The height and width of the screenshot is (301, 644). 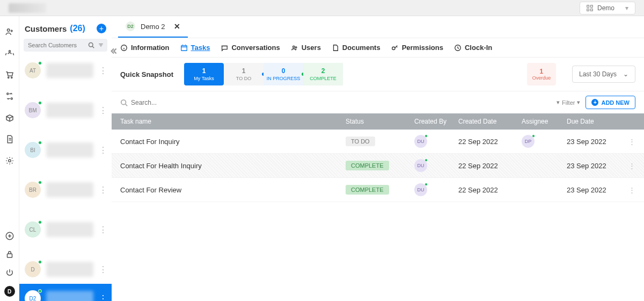 I want to click on cell-task-name: Contact For Review, so click(x=233, y=190).